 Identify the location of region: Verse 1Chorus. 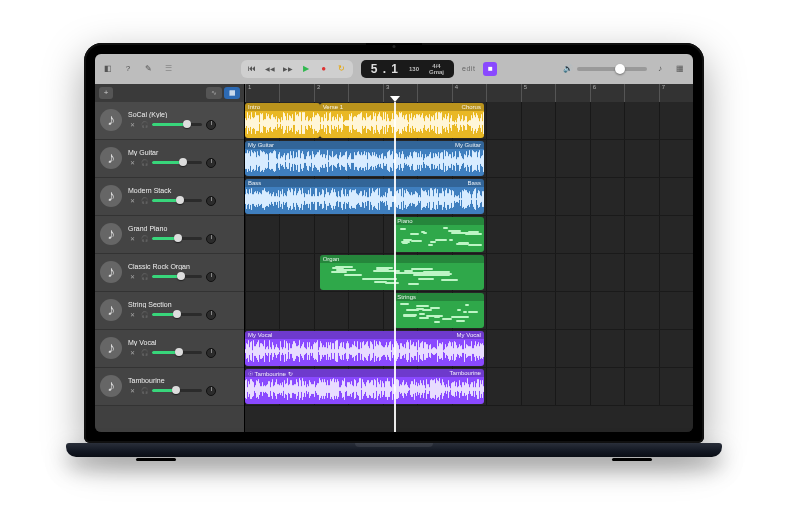
(402, 120).